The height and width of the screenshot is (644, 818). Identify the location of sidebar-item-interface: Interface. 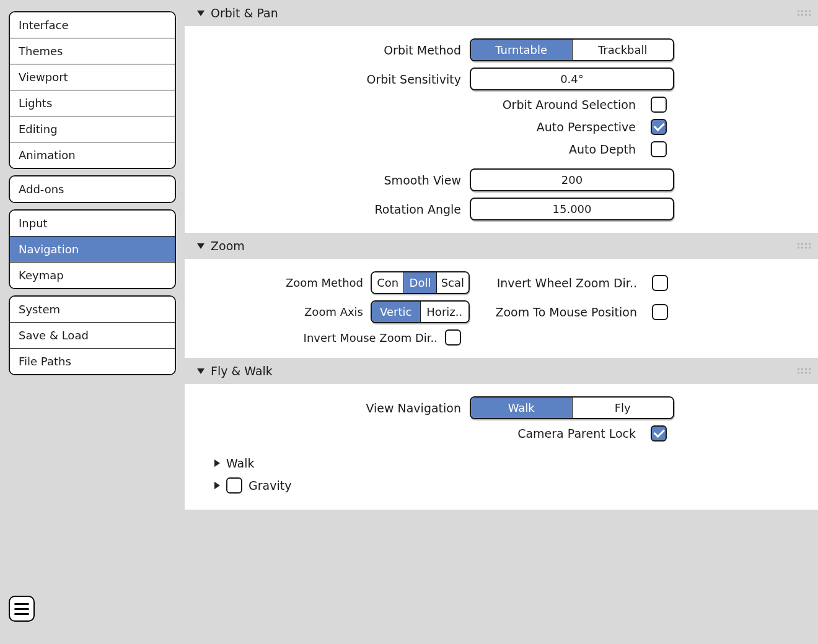
(92, 25).